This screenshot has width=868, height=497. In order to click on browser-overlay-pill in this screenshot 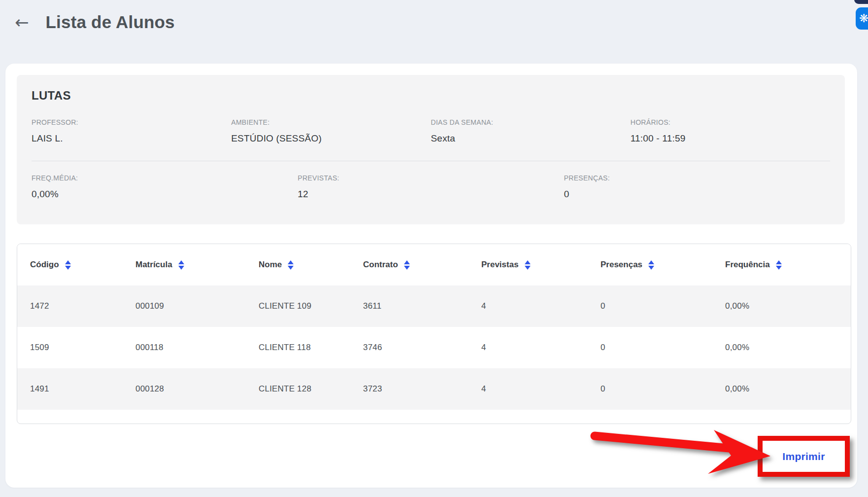, I will do `click(861, 2)`.